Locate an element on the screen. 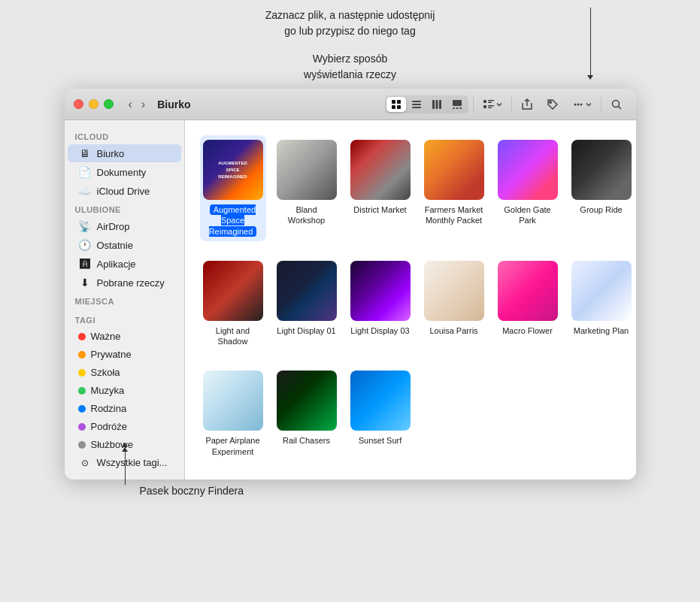 Image resolution: width=700 pixels, height=602 pixels. annotation-top-line1: Zaznacz plik, a następnie udostępnij go … is located at coordinates (350, 23).